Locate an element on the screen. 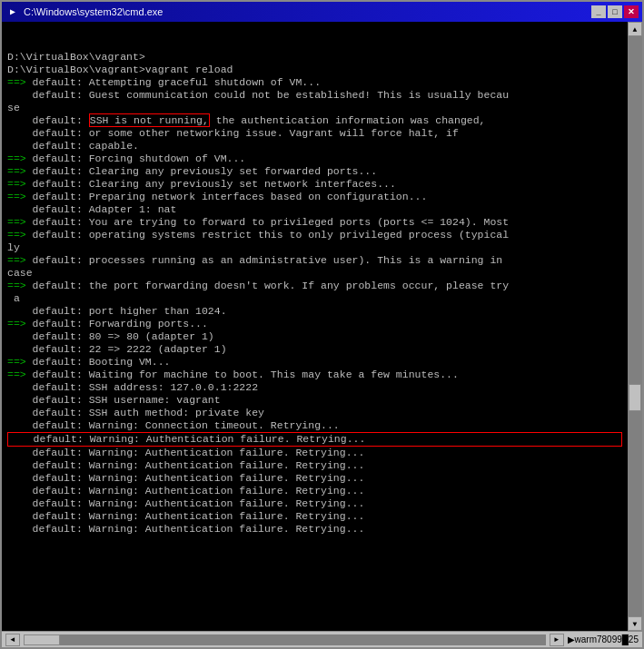 The height and width of the screenshot is (649, 644). terminal-line: ly is located at coordinates (314, 248).